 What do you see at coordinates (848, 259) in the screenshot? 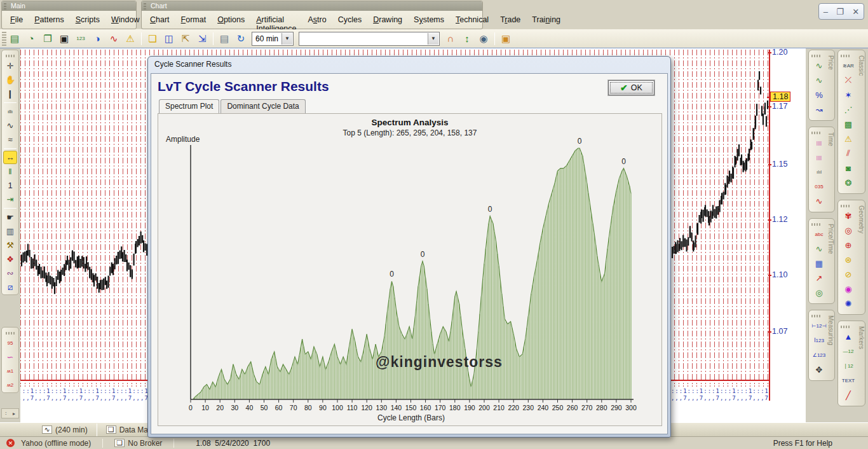
I see `sun-icon: ⊛` at bounding box center [848, 259].